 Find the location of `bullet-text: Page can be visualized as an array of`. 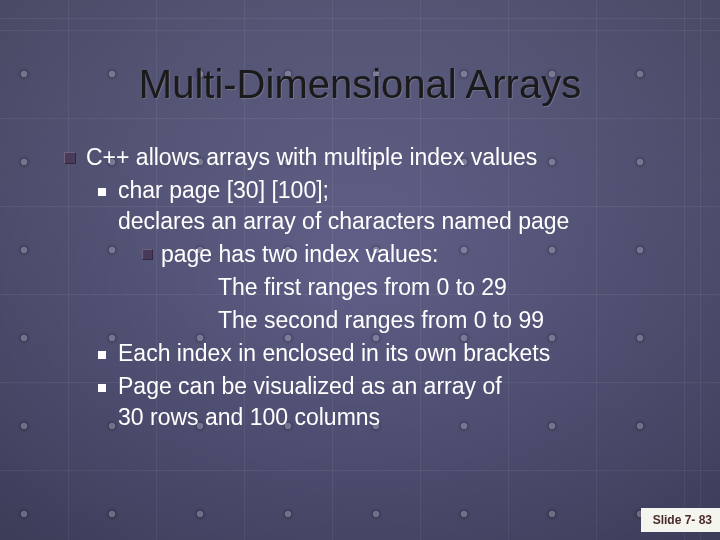

bullet-text: Page can be visualized as an array of is located at coordinates (310, 386).